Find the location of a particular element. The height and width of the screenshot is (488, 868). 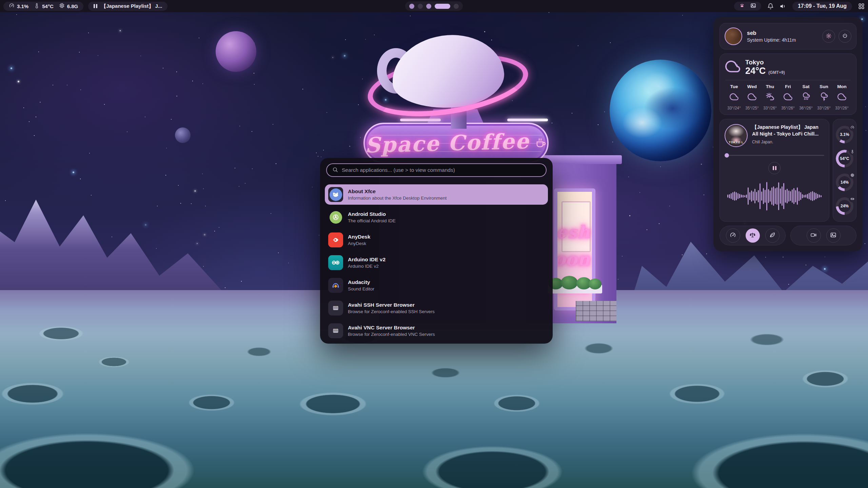

app-row: AnyDesk AnyDesk is located at coordinates (436, 240).